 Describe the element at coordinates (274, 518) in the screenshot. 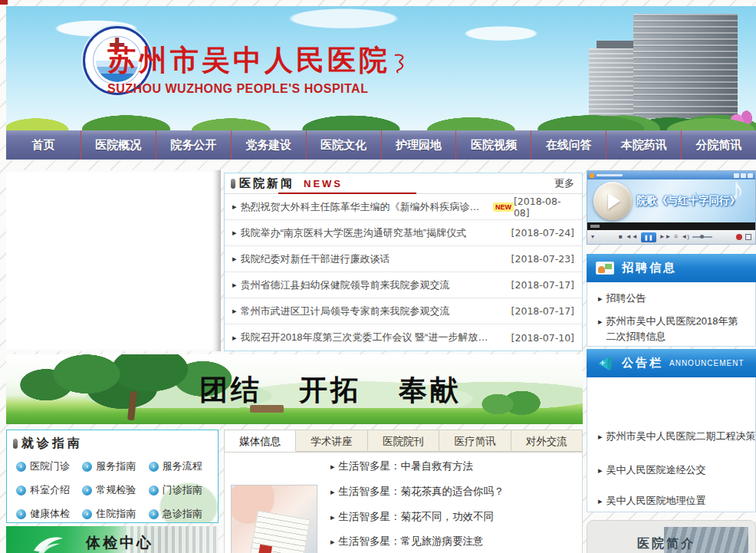

I see `media-photo` at that location.